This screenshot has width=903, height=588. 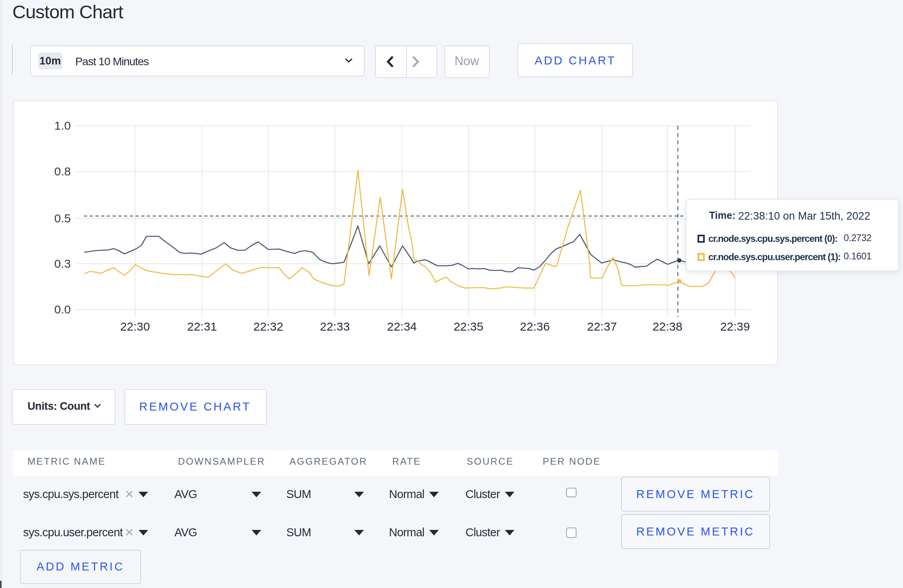 I want to click on svg-text: 22:31, so click(x=202, y=326).